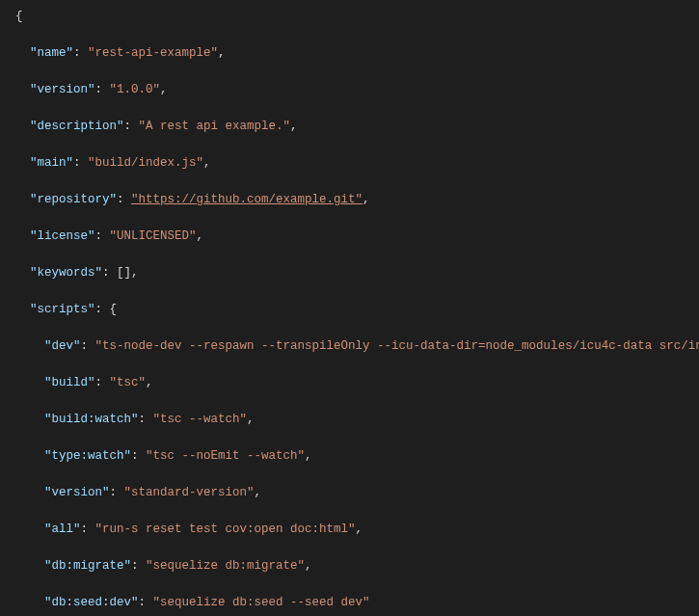 This screenshot has width=699, height=616. What do you see at coordinates (357, 420) in the screenshot?
I see `code-line: "build:watch": "tsc --watch",` at bounding box center [357, 420].